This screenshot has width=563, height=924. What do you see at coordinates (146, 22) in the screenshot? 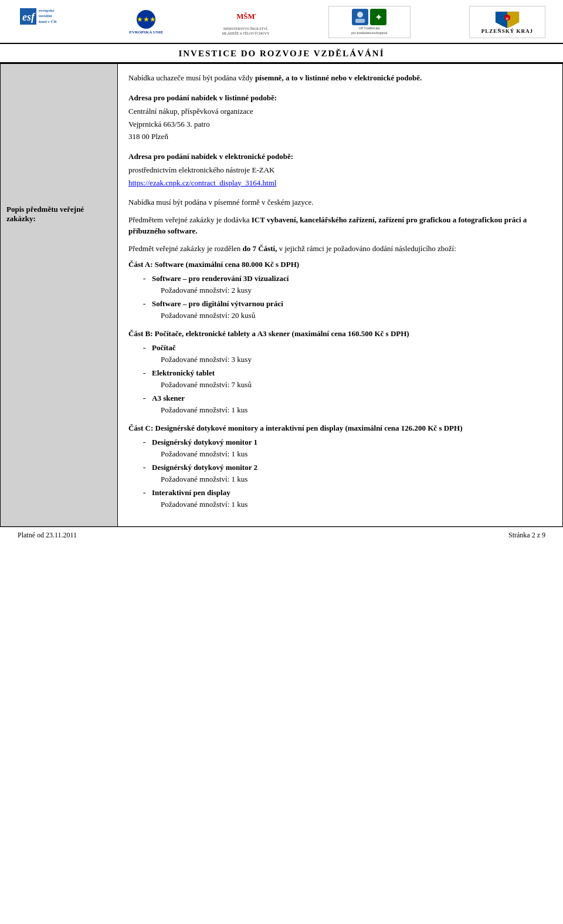
I see `eu-logo: ★★★ EVROPSKÁ UNIE` at bounding box center [146, 22].